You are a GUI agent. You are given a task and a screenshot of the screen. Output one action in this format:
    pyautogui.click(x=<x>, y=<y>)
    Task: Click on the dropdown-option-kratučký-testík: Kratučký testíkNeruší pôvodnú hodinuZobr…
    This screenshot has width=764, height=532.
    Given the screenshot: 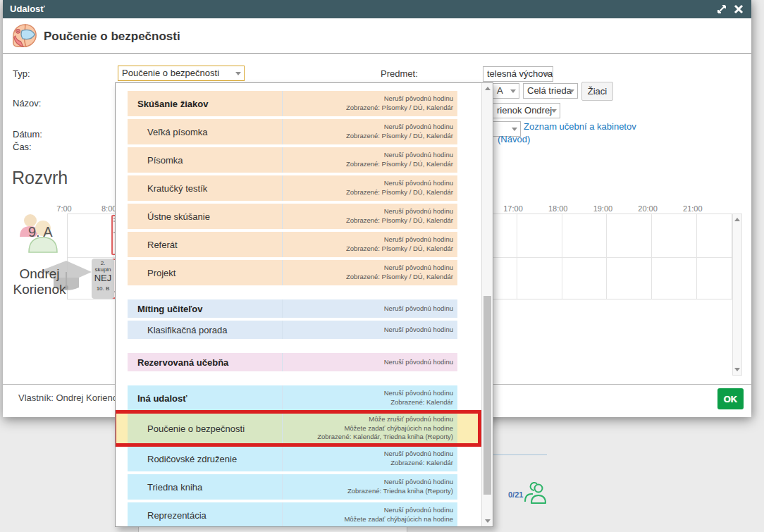 What is the action you would take?
    pyautogui.click(x=299, y=188)
    